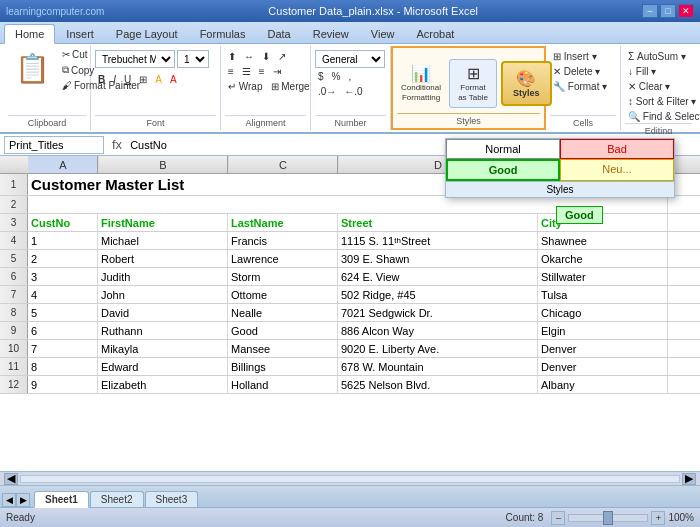  I want to click on zoom-thumb, so click(608, 518).